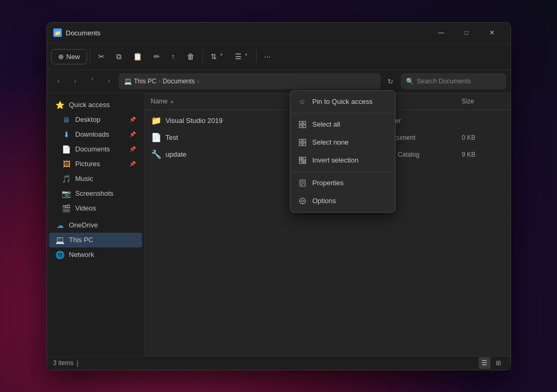 This screenshot has width=557, height=392. Describe the element at coordinates (96, 225) in the screenshot. I see `sidebar: ⭐ Quick access 🖥 Desktop 📌 ⬇ Downloads 📌…` at that location.